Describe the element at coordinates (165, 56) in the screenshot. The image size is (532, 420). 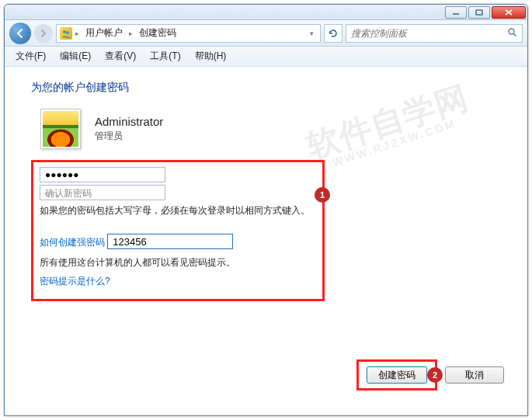
I see `menu-tools: 工具(T)` at that location.